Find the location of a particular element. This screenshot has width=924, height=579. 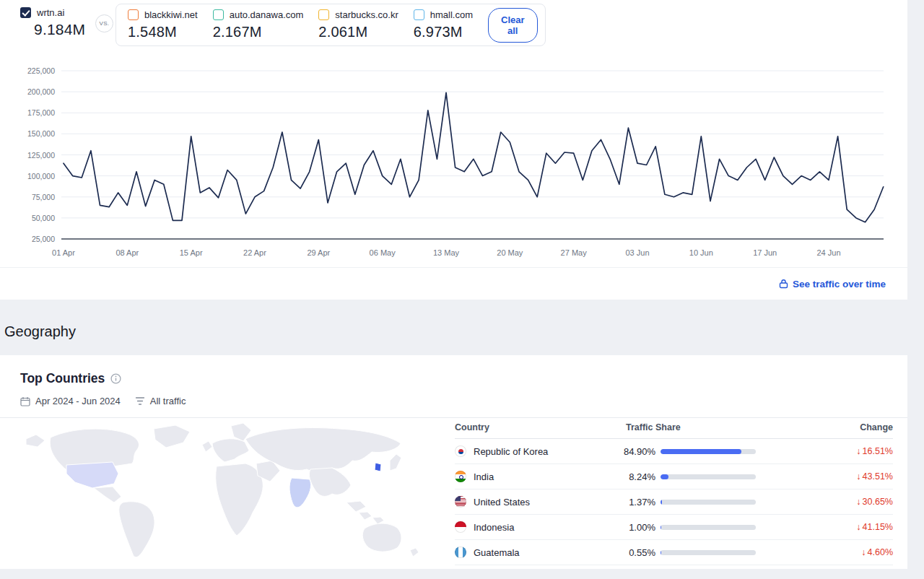

change-column-header: Change is located at coordinates (876, 427).